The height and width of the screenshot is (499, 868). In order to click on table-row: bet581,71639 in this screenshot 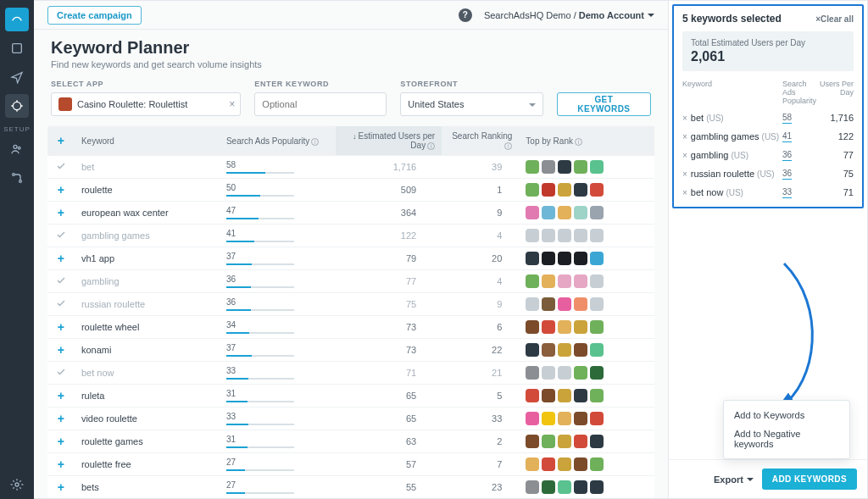, I will do `click(351, 168)`.